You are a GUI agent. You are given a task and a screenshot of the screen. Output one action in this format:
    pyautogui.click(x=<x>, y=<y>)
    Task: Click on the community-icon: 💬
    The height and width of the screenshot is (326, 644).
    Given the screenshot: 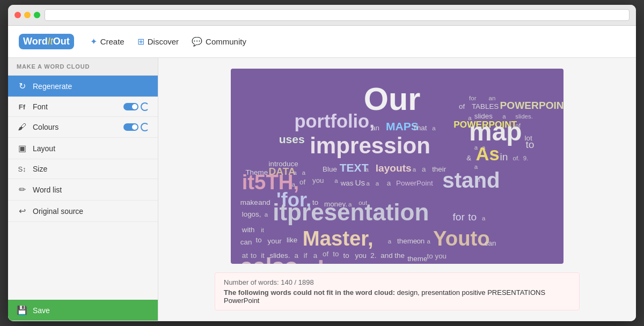 What is the action you would take?
    pyautogui.click(x=197, y=42)
    